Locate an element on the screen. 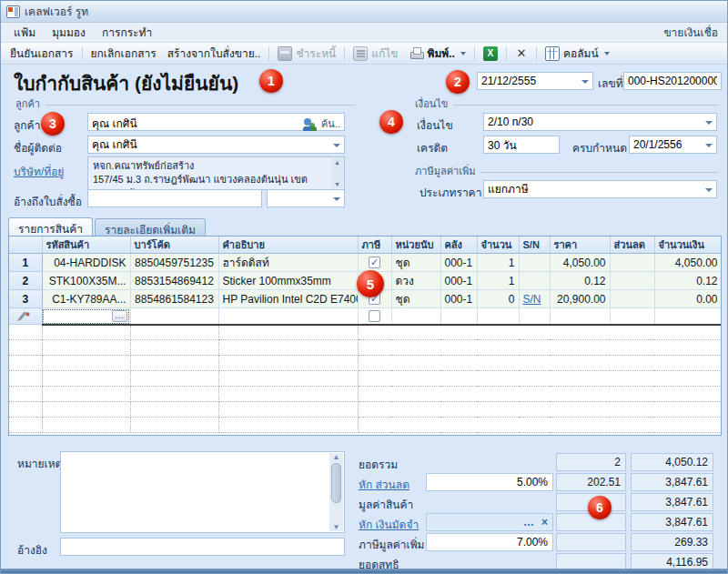 The width and height of the screenshot is (728, 574). product-lookup-button: … is located at coordinates (120, 317).